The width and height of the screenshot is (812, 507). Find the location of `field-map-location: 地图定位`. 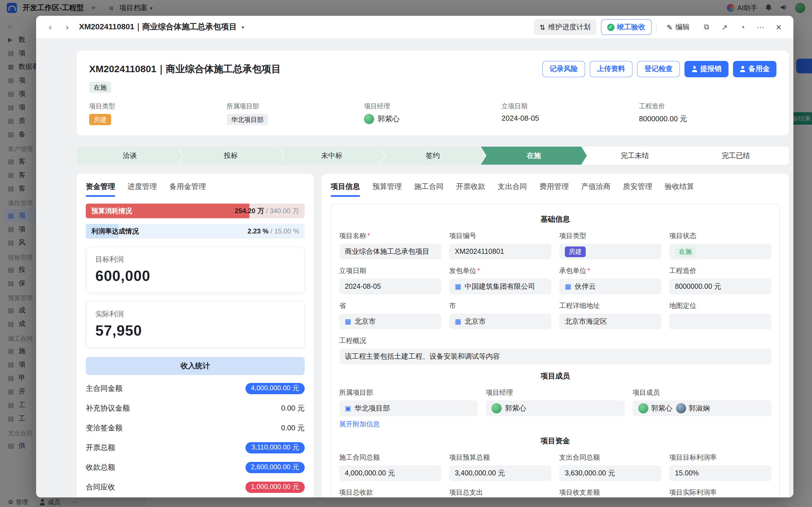

field-map-location: 地图定位 is located at coordinates (720, 315).